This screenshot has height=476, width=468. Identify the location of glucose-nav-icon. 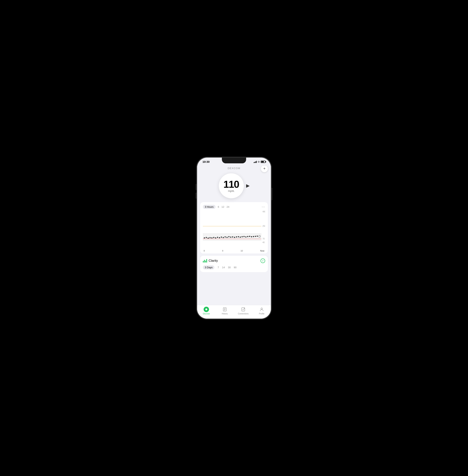
(206, 309).